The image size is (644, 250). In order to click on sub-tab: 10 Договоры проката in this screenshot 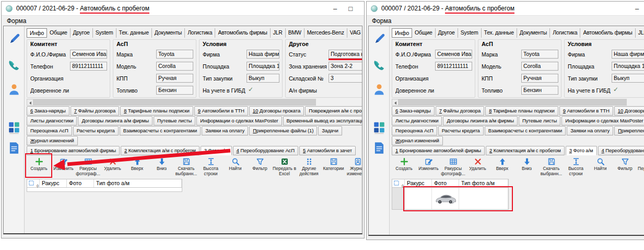, I will do `click(629, 111)`.